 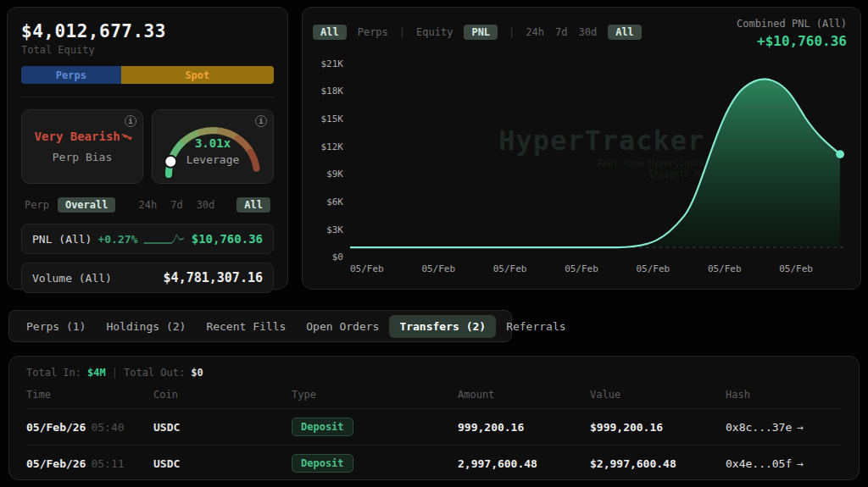 I want to click on tab-open-orders: Open Orders, so click(x=342, y=327).